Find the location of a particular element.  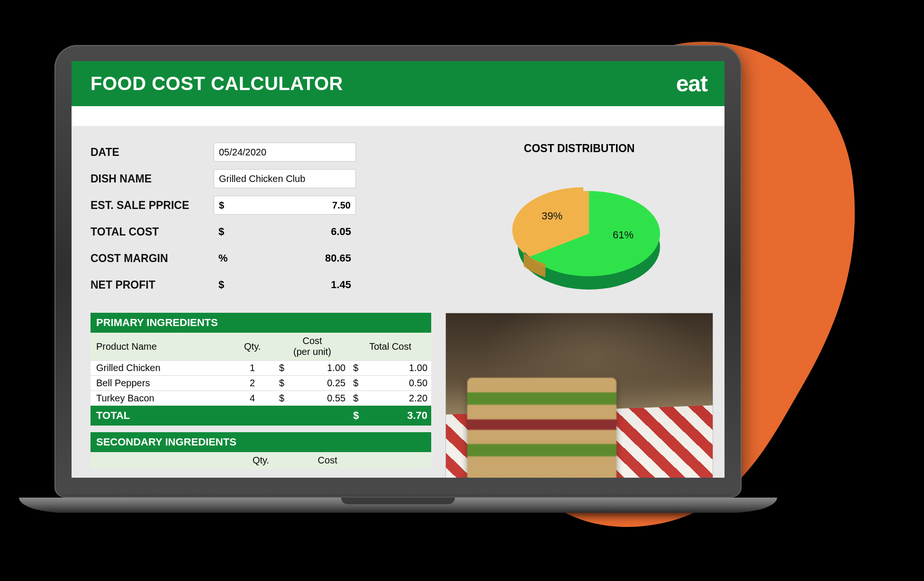

total-cost-label: TOTAL COST is located at coordinates (152, 232).